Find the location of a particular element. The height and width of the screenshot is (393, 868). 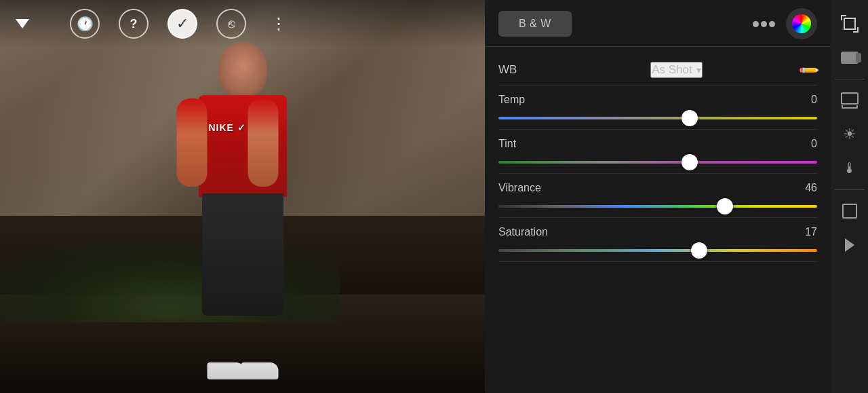

frame-icon is located at coordinates (850, 211).